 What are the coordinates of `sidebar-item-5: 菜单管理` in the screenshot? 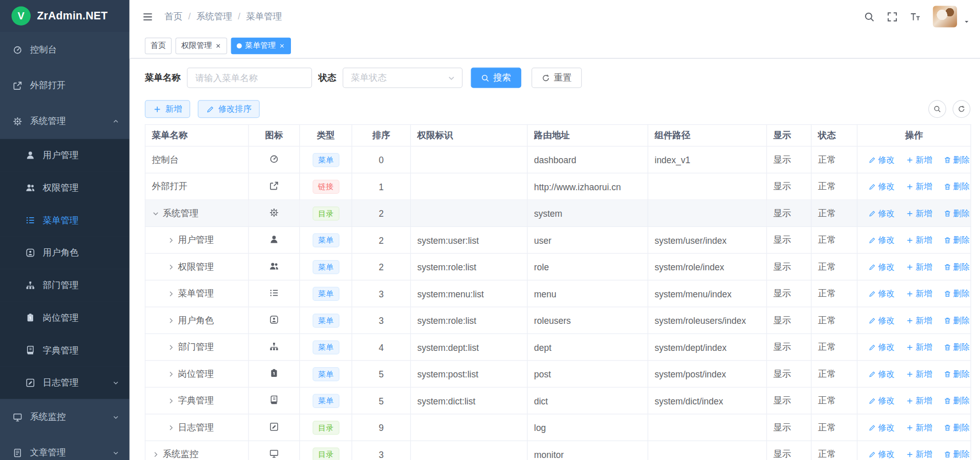 It's located at (65, 220).